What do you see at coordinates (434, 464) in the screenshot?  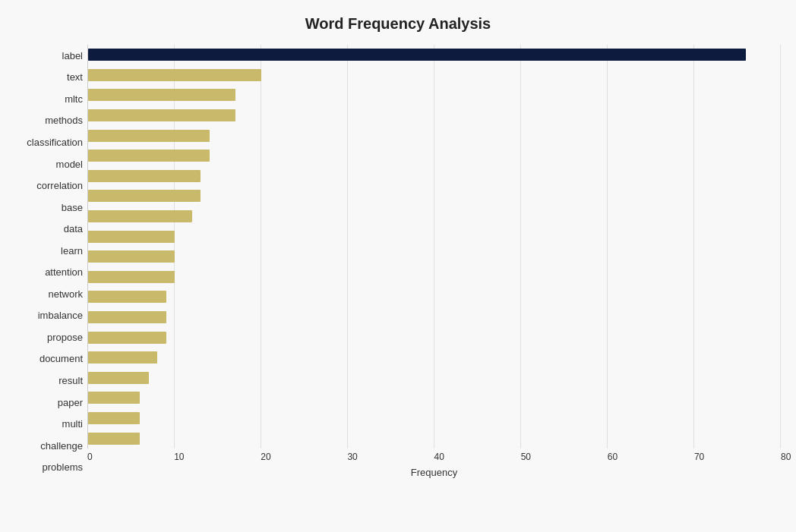 I see `x-axis: 01020304050607080 Frequency` at bounding box center [434, 464].